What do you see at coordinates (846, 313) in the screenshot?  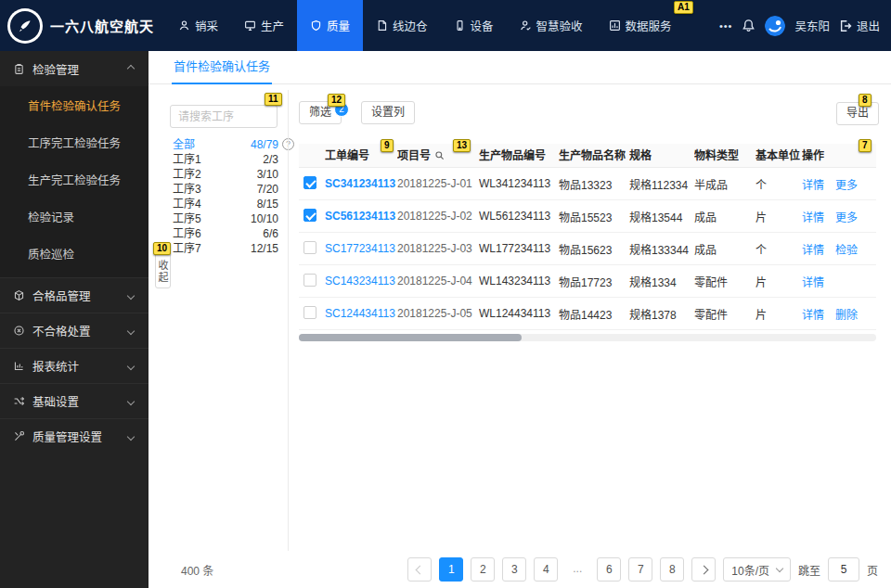 I see `action-delete-link: 删除` at bounding box center [846, 313].